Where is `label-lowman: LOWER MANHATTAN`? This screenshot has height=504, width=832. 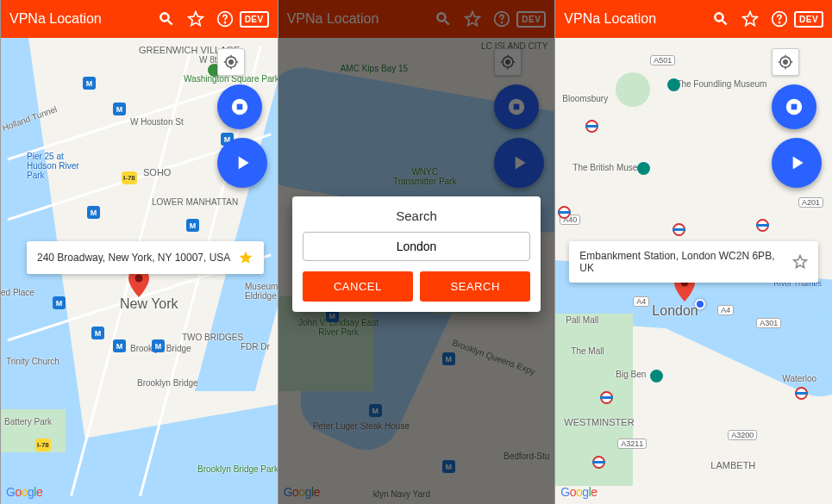 label-lowman: LOWER MANHATTAN is located at coordinates (195, 202).